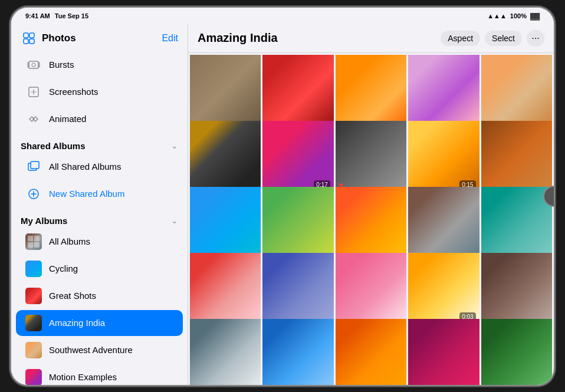 This screenshot has width=565, height=392. What do you see at coordinates (34, 350) in the screenshot?
I see `southwest-thumb` at bounding box center [34, 350].